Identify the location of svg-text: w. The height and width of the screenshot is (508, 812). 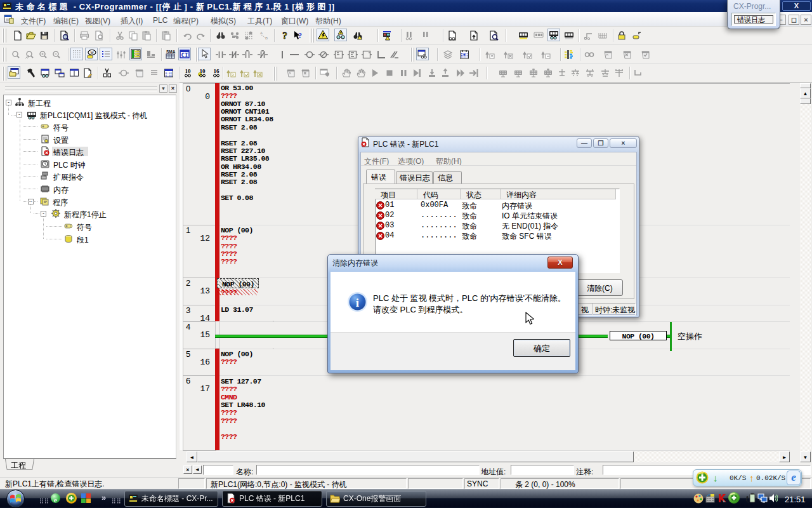
(91, 52).